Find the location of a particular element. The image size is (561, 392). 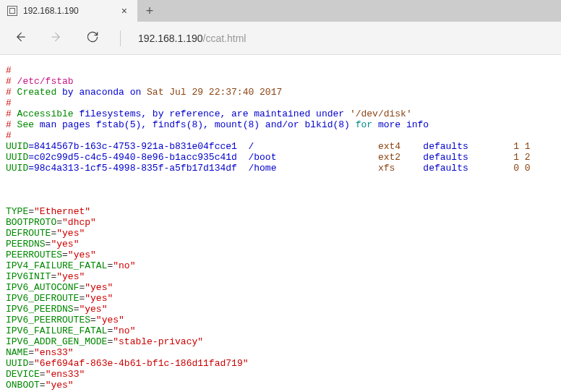

page-icon is located at coordinates (12, 11).